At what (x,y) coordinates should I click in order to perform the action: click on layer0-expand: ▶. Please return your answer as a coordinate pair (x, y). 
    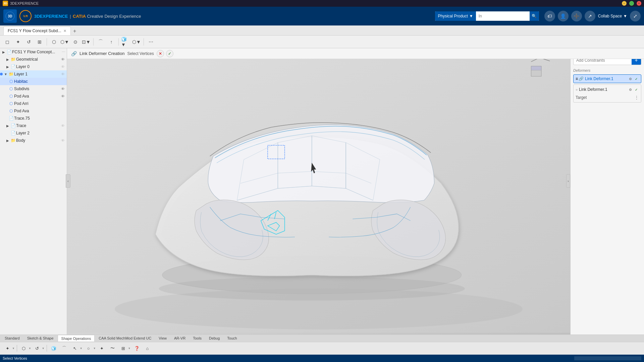
    Looking at the image, I should click on (8, 67).